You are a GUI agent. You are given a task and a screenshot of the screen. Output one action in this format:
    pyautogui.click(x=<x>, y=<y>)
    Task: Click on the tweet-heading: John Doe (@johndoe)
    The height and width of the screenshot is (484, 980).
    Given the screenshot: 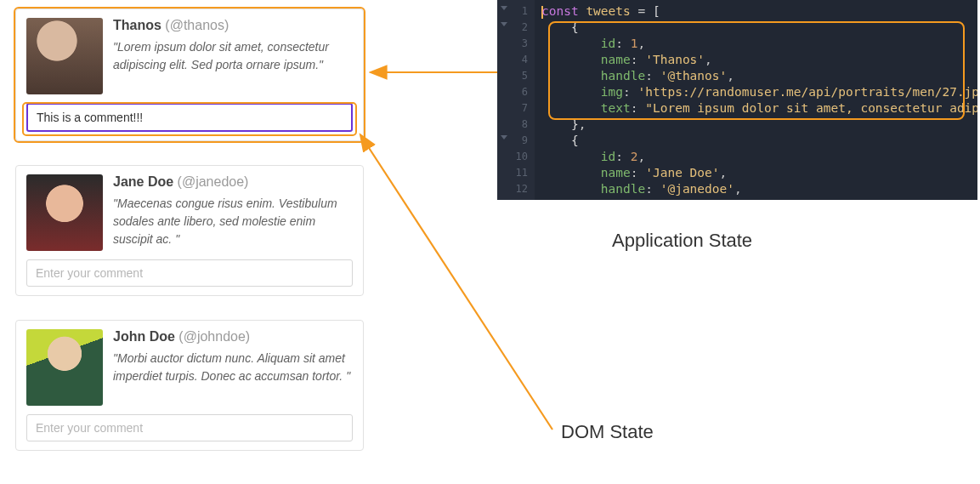 What is the action you would take?
    pyautogui.click(x=233, y=337)
    